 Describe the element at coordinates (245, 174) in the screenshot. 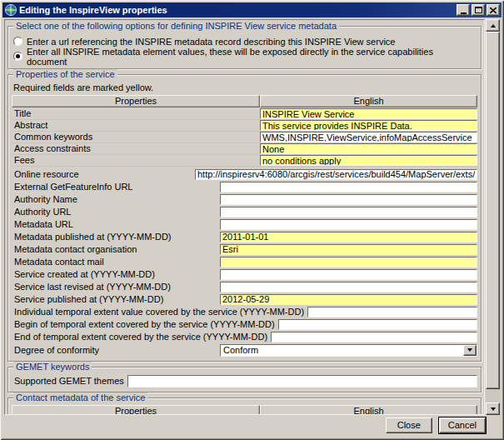

I see `field-row: Online resource` at that location.